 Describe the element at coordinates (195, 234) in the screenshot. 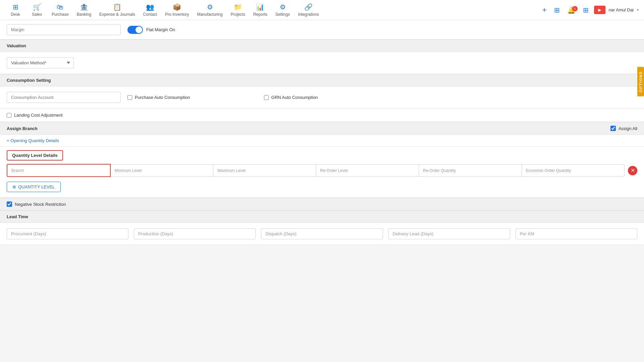

I see `production-input` at that location.